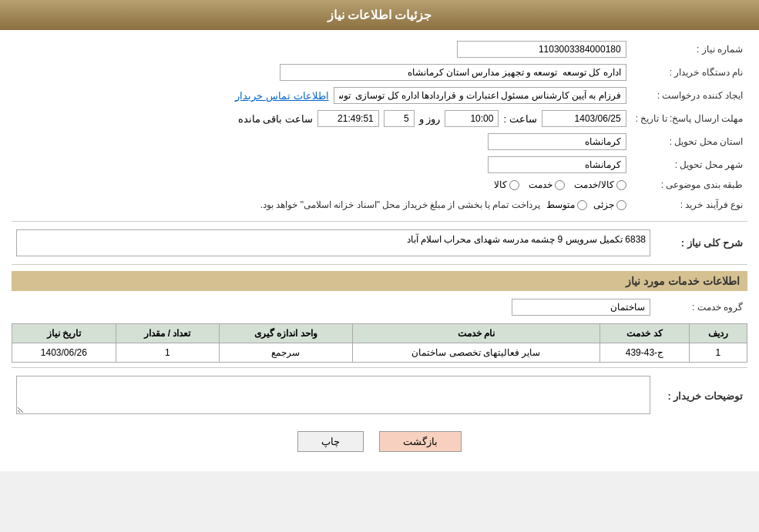 The height and width of the screenshot is (532, 759). Describe the element at coordinates (379, 95) in the screenshot. I see `row-ijad-konande: ایجاد کننده درخواست : اطلاعات تماس خریدا…` at that location.